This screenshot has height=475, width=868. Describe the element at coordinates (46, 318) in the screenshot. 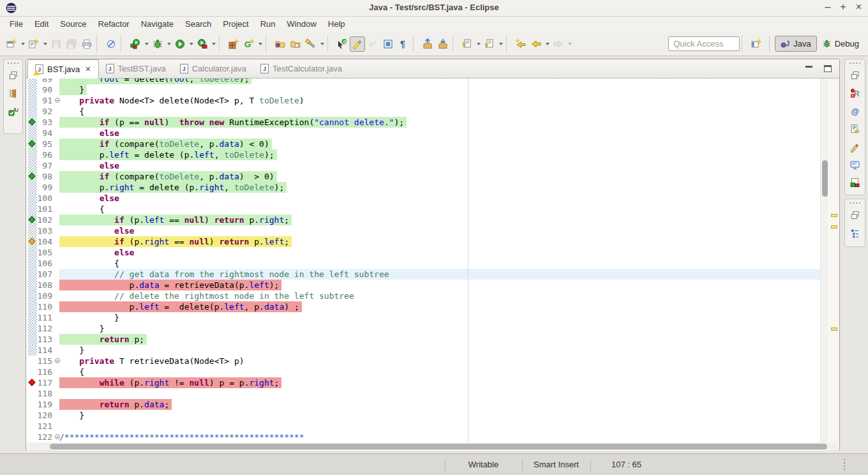

I see `line-number: 111` at that location.